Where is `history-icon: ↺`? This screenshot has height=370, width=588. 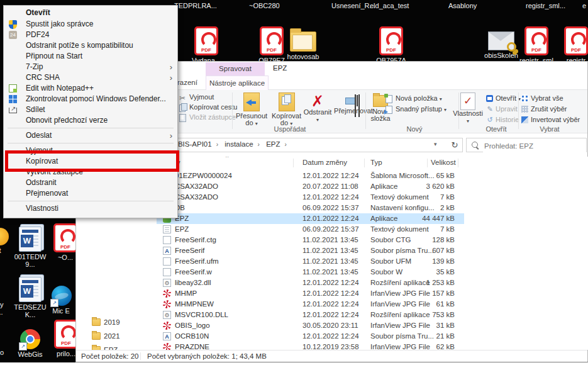 history-icon: ↺ is located at coordinates (490, 120).